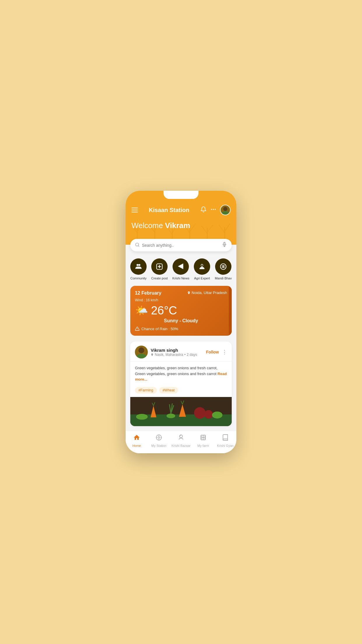 The width and height of the screenshot is (362, 644). Describe the element at coordinates (178, 352) in the screenshot. I see `post-user-info: Vikram singh Nasik, Maharastra • 2 days` at that location.